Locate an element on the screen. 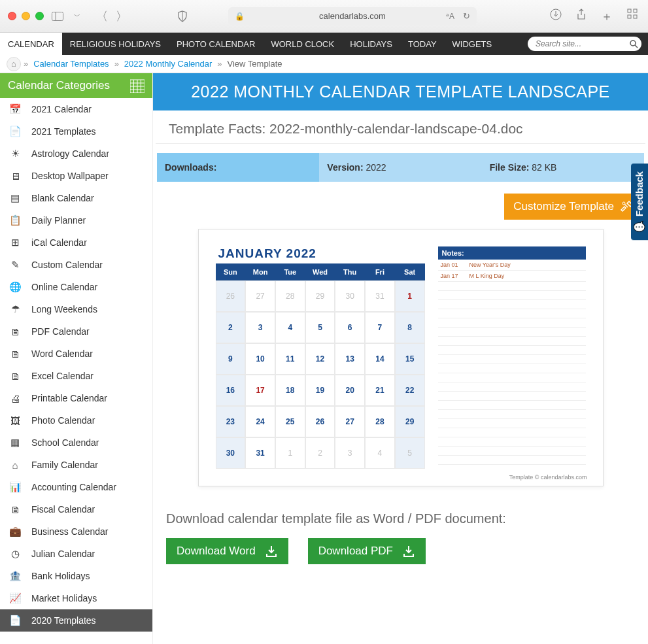 The width and height of the screenshot is (648, 644). sidebar-item-bank-holidays: 🏦Bank Holidays is located at coordinates (76, 576).